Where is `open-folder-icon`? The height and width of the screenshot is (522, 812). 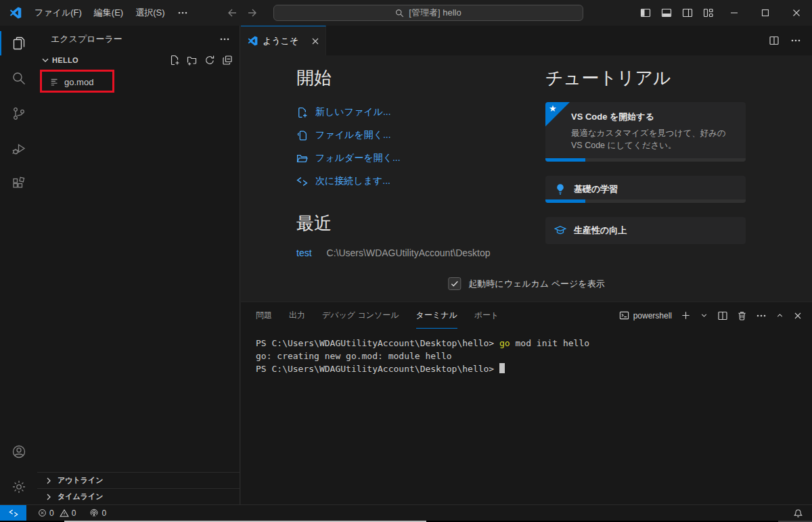
open-folder-icon is located at coordinates (302, 158).